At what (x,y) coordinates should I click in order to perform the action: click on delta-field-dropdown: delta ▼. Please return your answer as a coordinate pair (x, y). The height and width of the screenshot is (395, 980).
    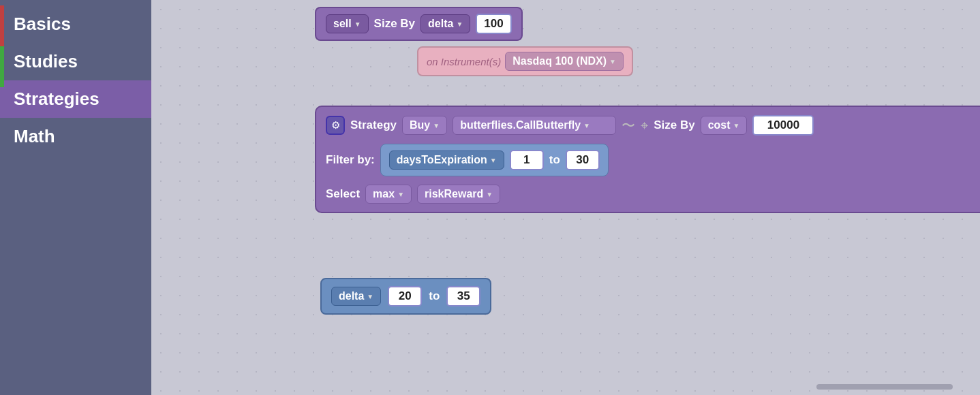
    Looking at the image, I should click on (356, 296).